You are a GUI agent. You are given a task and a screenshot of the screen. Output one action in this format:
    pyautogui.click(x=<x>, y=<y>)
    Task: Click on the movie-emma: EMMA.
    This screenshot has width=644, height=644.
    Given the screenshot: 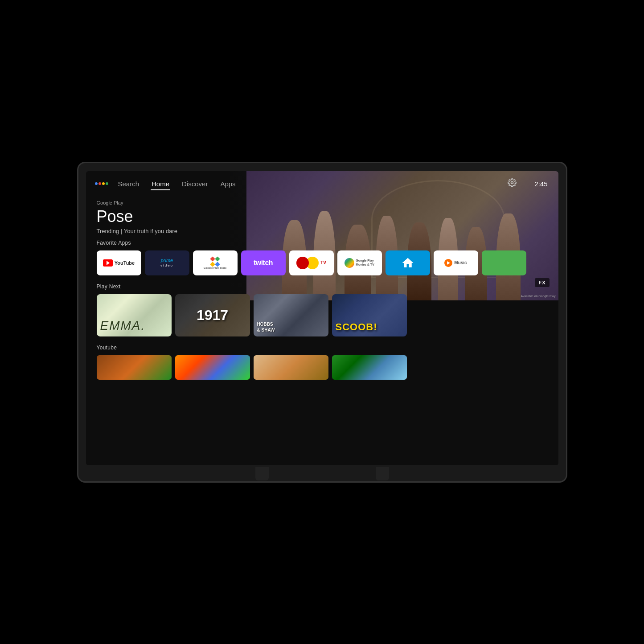 What is the action you would take?
    pyautogui.click(x=134, y=316)
    